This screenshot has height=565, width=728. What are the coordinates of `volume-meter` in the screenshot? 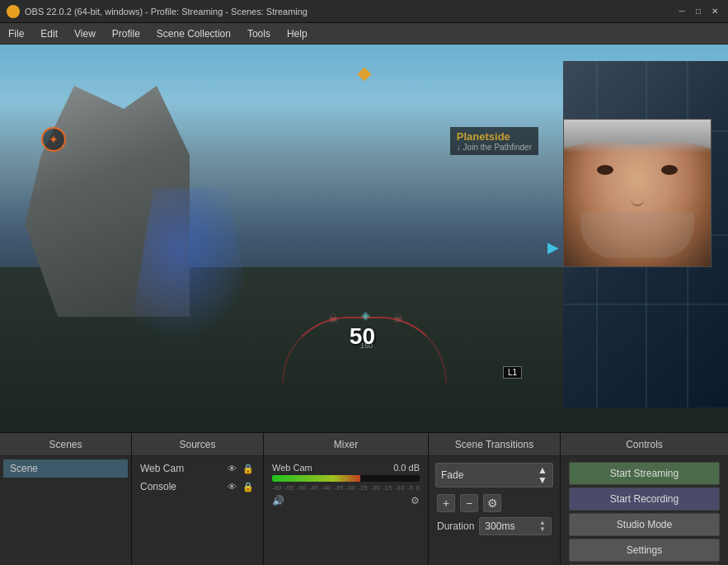 It's located at (346, 478).